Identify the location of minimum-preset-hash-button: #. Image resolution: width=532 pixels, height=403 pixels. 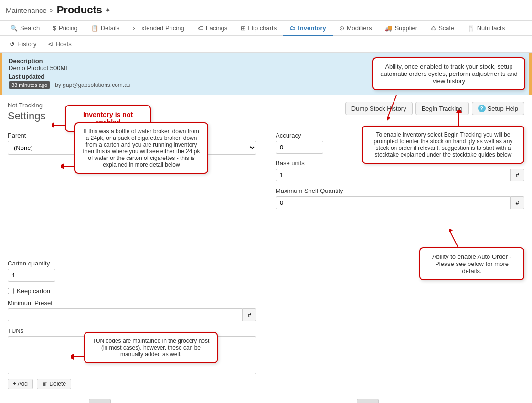
(249, 315).